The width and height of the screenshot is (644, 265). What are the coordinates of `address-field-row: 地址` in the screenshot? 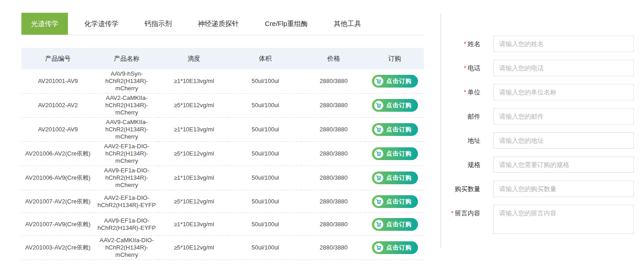 It's located at (542, 140).